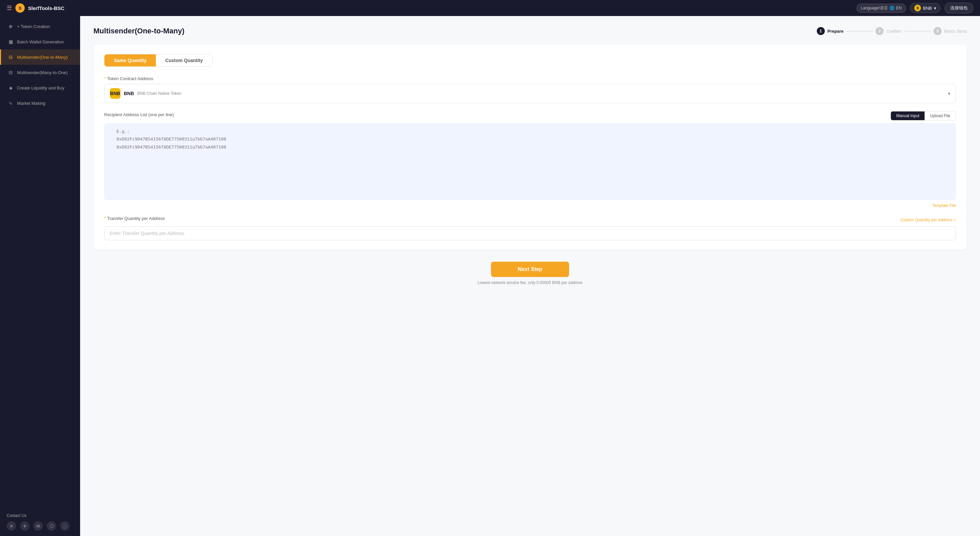  I want to click on connect-wallet-button: 连接钱包, so click(959, 8).